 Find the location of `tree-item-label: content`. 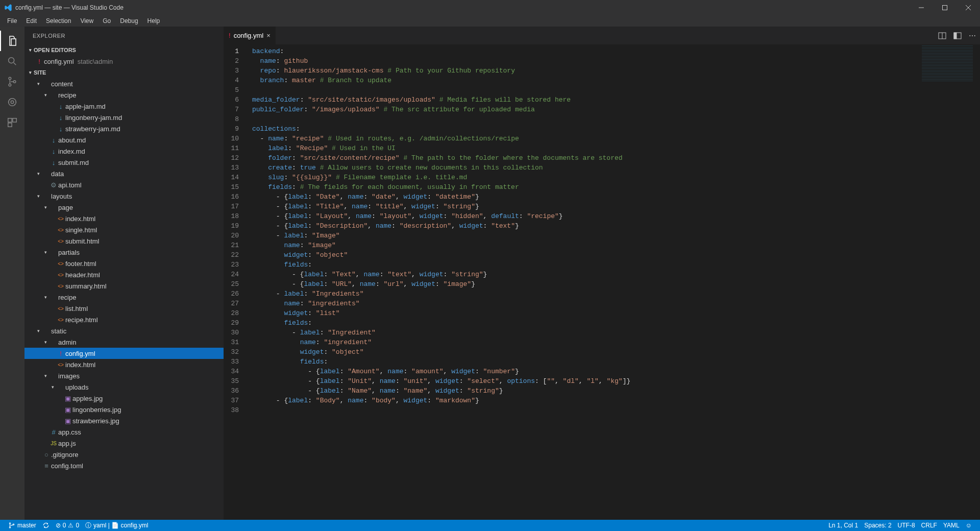

tree-item-label: content is located at coordinates (62, 84).